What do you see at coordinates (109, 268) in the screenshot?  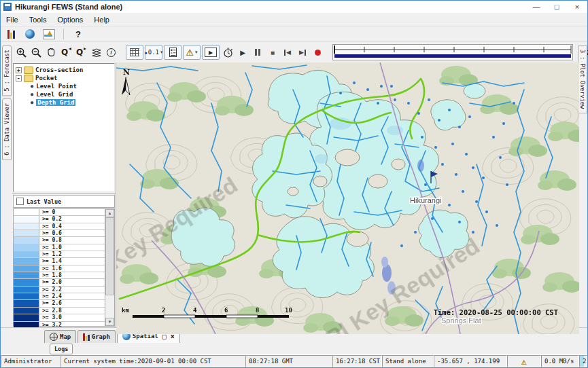 I see `legend-scrollbar: ▲ ▼` at bounding box center [109, 268].